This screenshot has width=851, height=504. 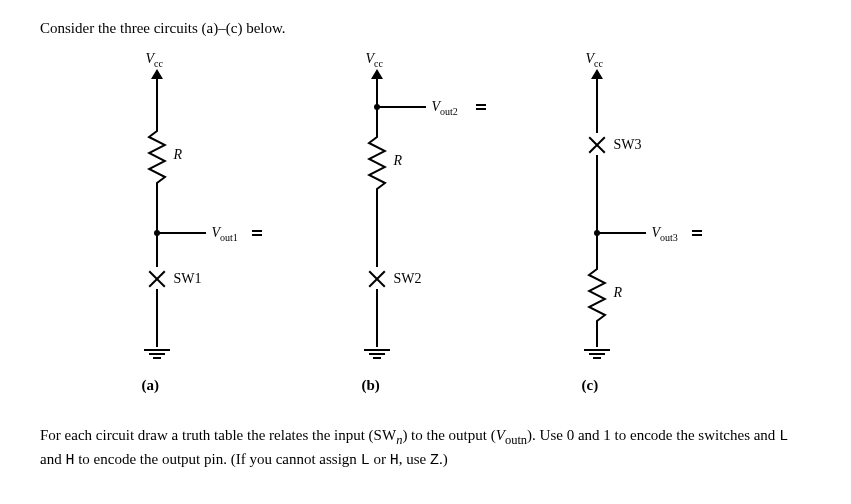 I want to click on vout-label-c: Vout3, so click(x=665, y=234).